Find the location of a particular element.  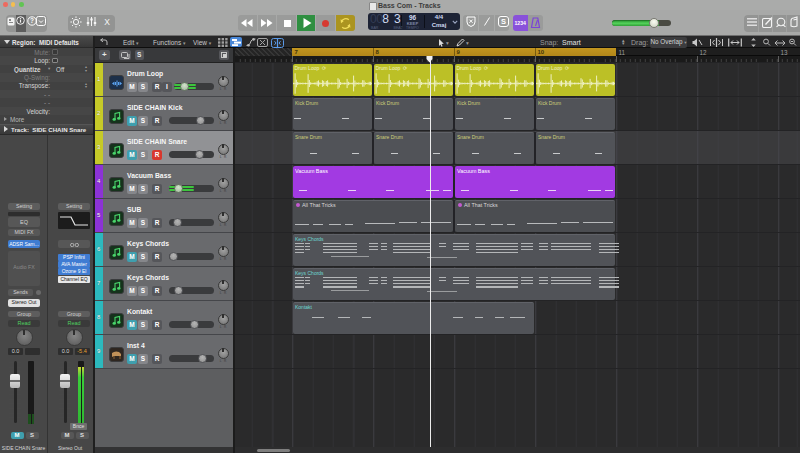

svg-text: S is located at coordinates (502, 22).